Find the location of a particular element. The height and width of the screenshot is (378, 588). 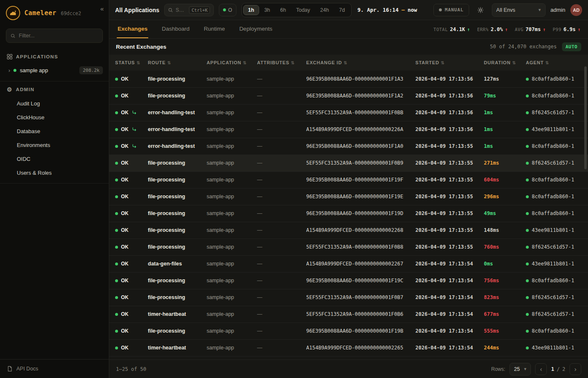

time-range-7d: 7d is located at coordinates (342, 10).